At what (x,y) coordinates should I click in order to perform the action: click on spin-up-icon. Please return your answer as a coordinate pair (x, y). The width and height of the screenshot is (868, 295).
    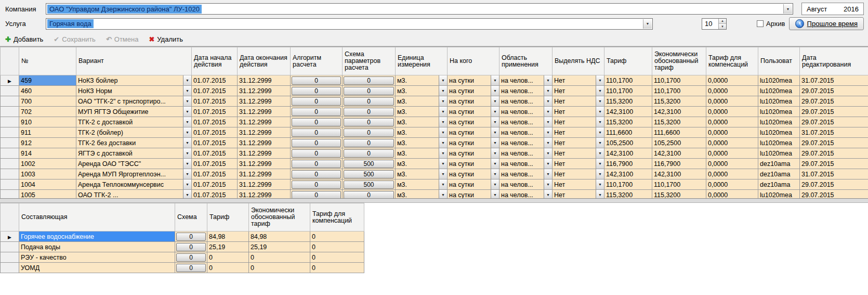
    Looking at the image, I should click on (722, 21).